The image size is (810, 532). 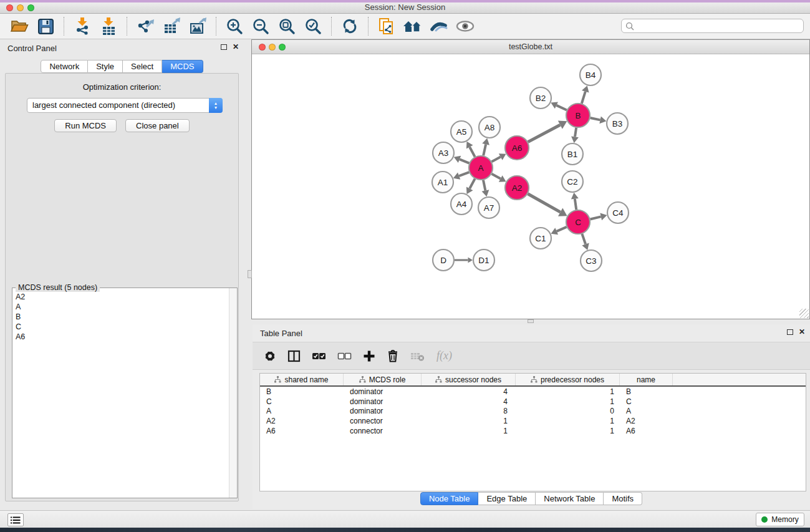 I want to click on node-A7: A7, so click(x=489, y=208).